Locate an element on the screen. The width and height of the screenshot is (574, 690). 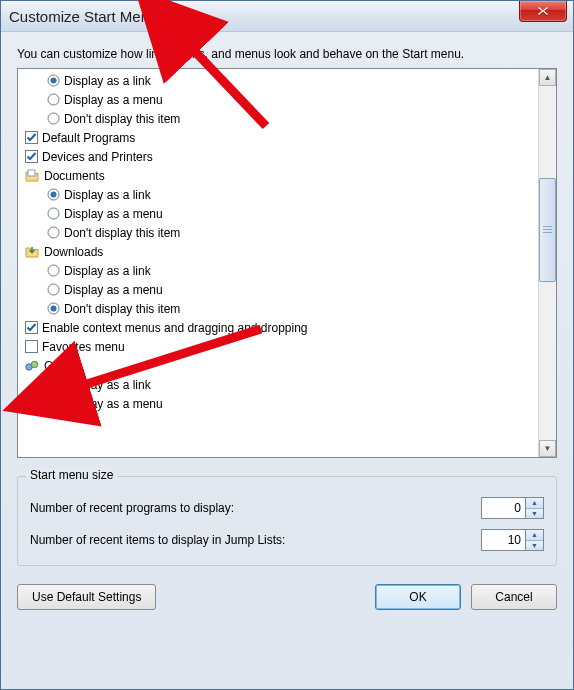
start-menu-size-group: Start menu size Number of recent program… is located at coordinates (287, 521).